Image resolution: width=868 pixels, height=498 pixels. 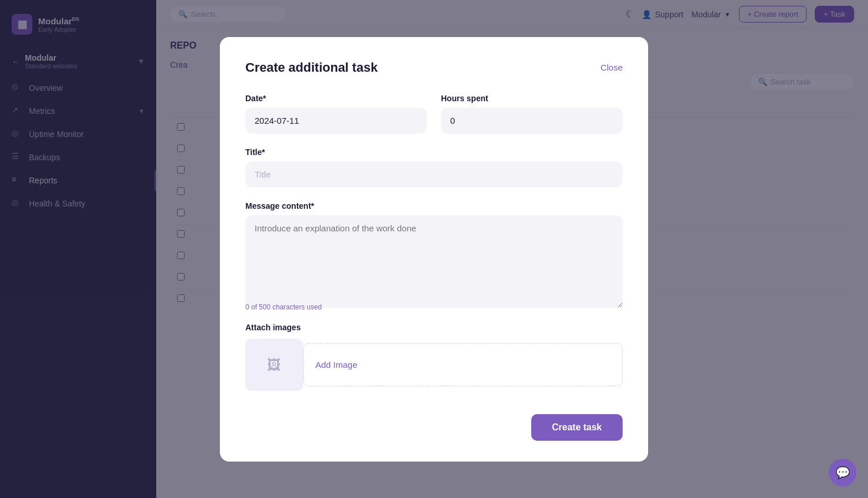 What do you see at coordinates (434, 168) in the screenshot?
I see `title-group: Title*` at bounding box center [434, 168].